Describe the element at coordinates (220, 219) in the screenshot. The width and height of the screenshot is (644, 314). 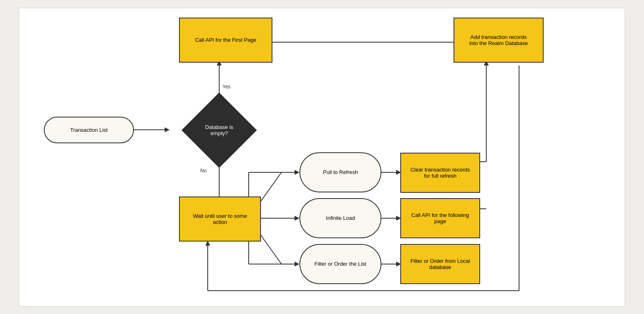
I see `wait-action-node: Wait until user to some action` at that location.